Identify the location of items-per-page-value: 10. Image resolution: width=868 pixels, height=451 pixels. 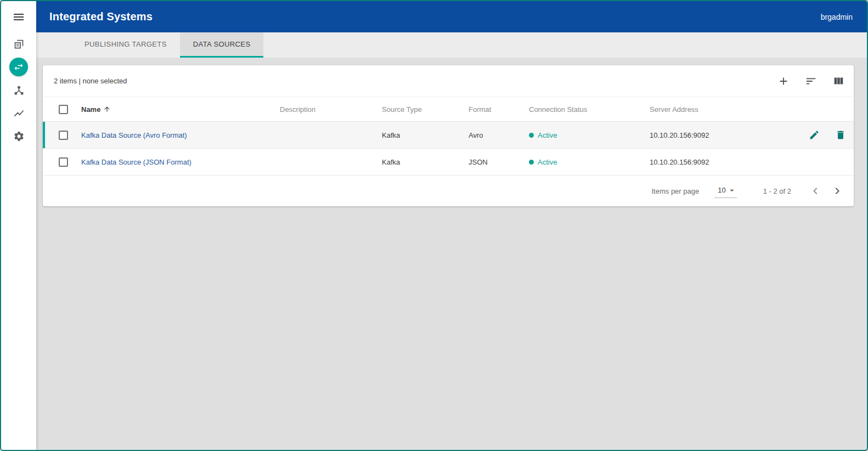
(722, 190).